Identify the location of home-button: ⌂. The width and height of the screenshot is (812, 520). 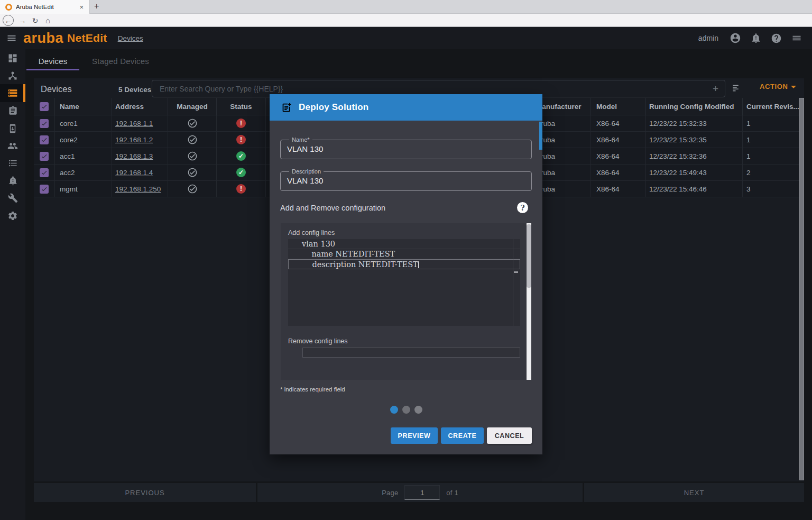
(48, 20).